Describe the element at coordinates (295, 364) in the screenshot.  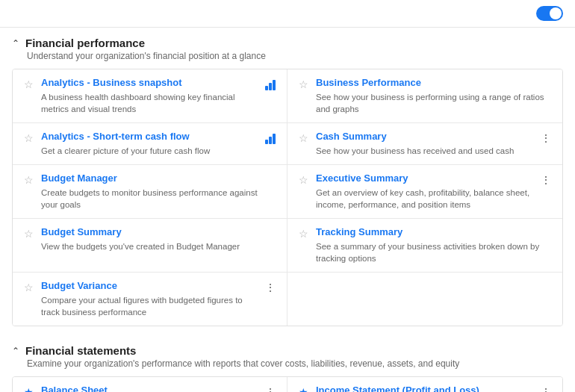
I see `section-description: Examine your organization's performance …` at that location.